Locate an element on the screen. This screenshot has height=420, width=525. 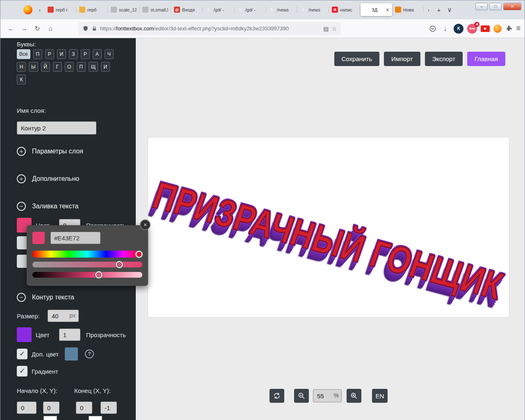
tab-scroll-right-icon: › is located at coordinates (429, 10).